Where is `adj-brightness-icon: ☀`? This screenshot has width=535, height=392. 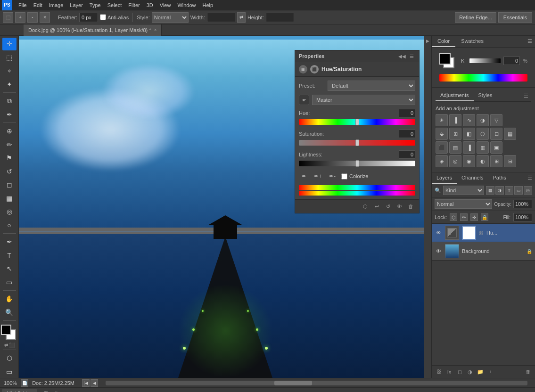 adj-brightness-icon: ☀ is located at coordinates (442, 120).